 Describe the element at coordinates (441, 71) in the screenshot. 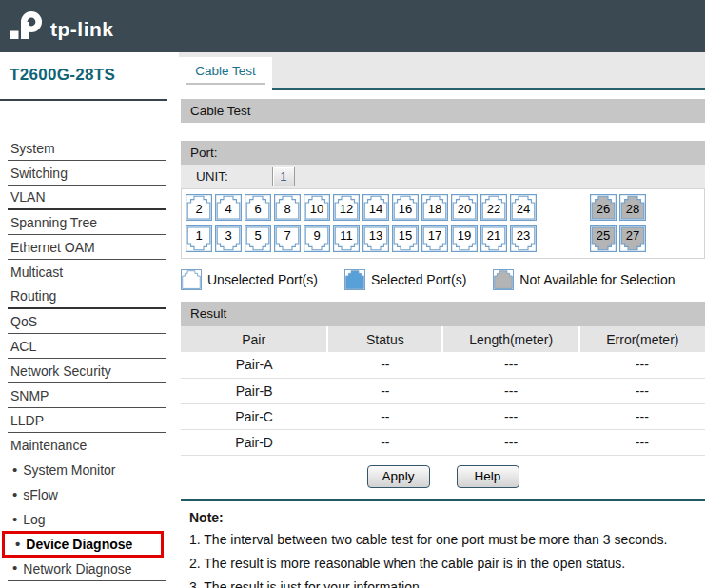

I see `tab-strip: Cable Test` at that location.